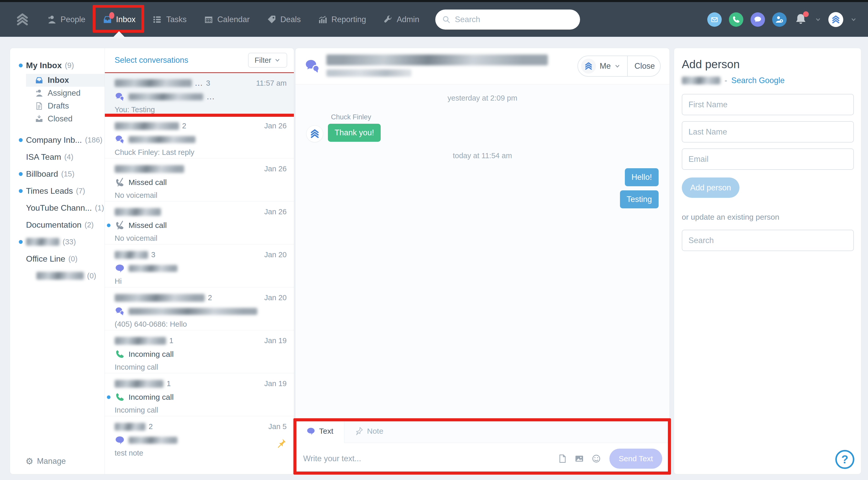 The image size is (868, 480). What do you see at coordinates (369, 431) in the screenshot?
I see `tab-note: Note` at bounding box center [369, 431].